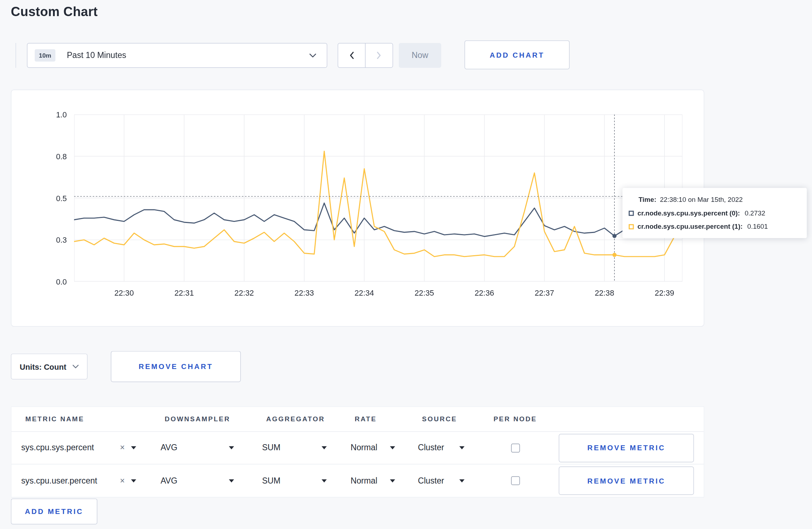  I want to click on metric-name-value: sys.cpu.sys.percent, so click(68, 448).